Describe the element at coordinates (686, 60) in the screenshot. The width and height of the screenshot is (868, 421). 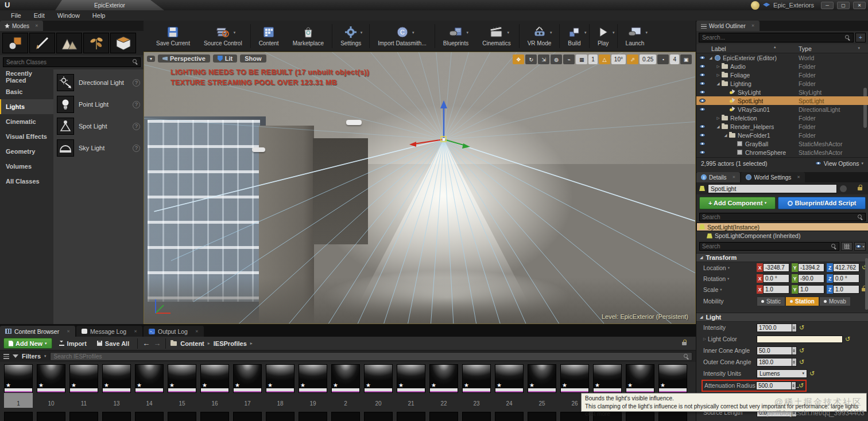
I see `maximize-viewport-button: ▣` at that location.